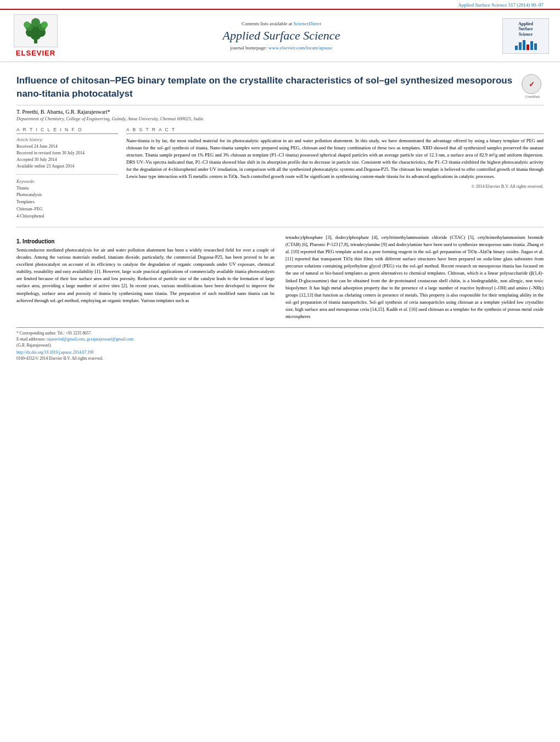  I want to click on elsevier-logo-area: ELSEVIER, so click(36, 36).